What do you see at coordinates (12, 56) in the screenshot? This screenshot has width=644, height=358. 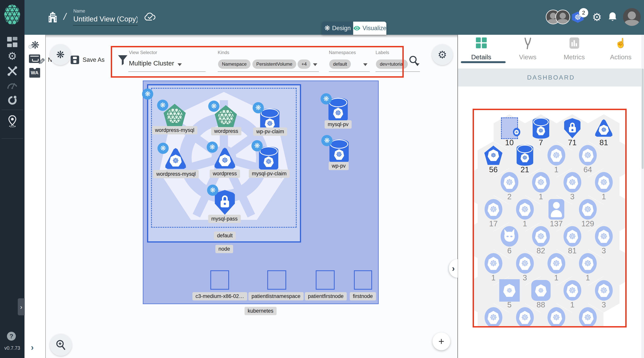 I see `lifecycle-gears-icon: ⚙⚙` at bounding box center [12, 56].